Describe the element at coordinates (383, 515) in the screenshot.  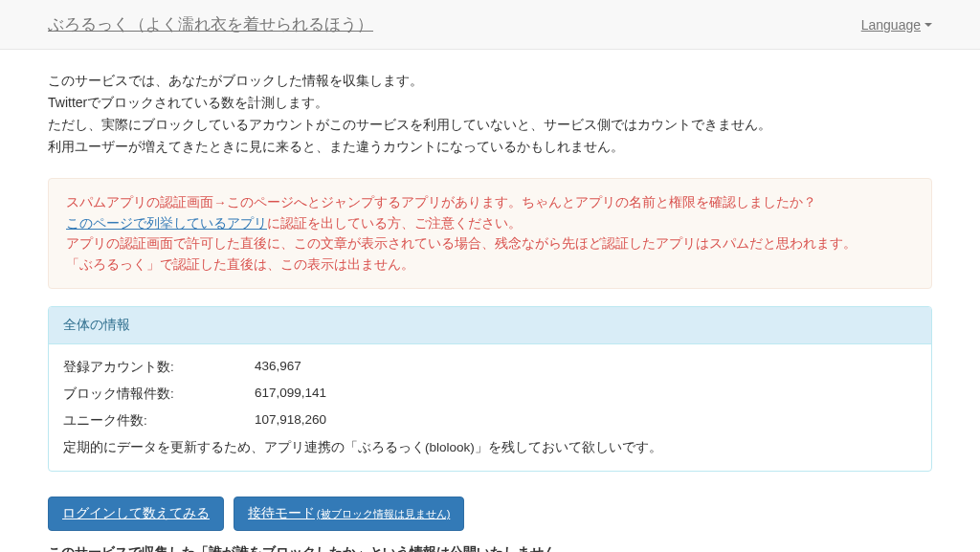
I see `host-mode-sublabel: (被ブロック情報は見ません)` at that location.